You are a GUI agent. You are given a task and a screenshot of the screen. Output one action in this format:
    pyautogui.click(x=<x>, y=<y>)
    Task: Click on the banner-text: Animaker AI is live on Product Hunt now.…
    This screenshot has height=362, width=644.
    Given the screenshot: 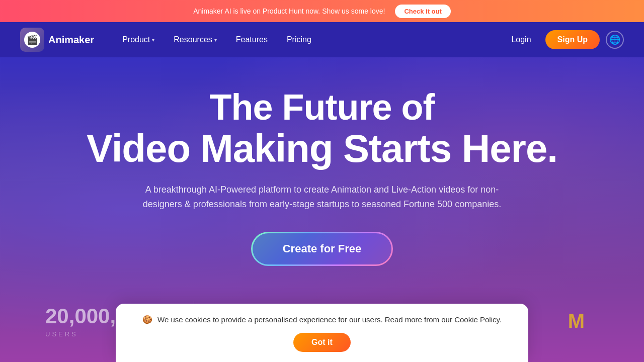 What is the action you would take?
    pyautogui.click(x=289, y=11)
    